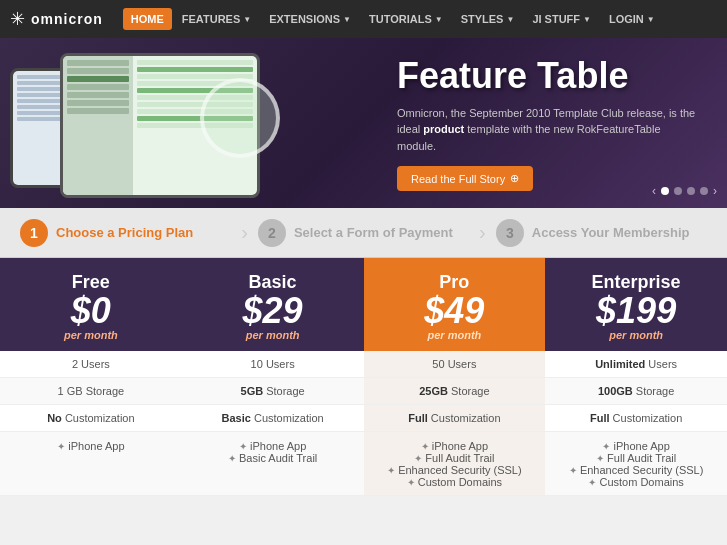 This screenshot has width=727, height=545. I want to click on nav-item-home: HOME, so click(148, 19).